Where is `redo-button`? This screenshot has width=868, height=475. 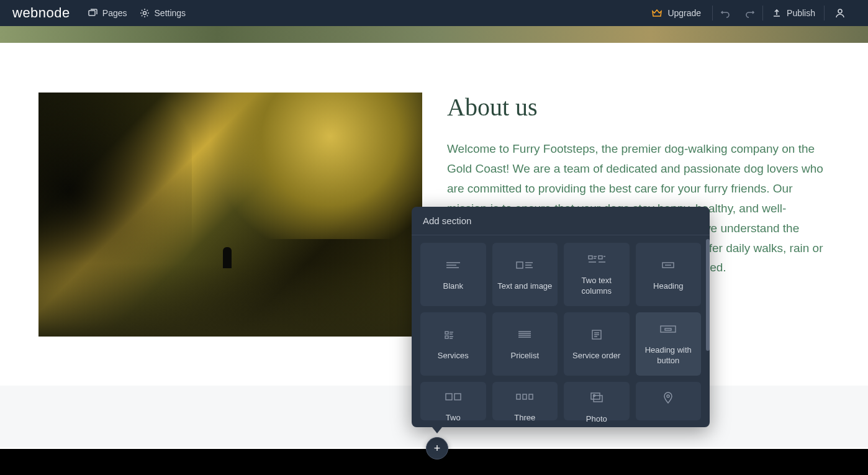 redo-button is located at coordinates (750, 13).